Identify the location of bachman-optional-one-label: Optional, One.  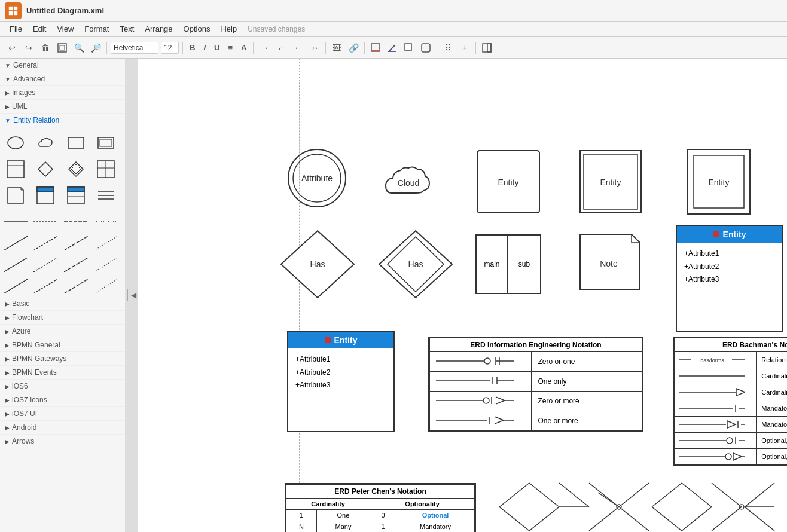
(771, 441).